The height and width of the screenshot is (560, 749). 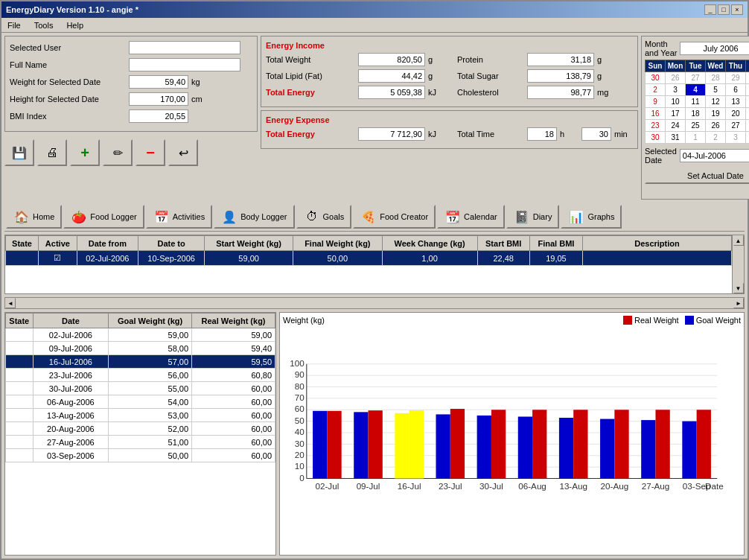 What do you see at coordinates (716, 114) in the screenshot?
I see `cal-day: 19` at bounding box center [716, 114].